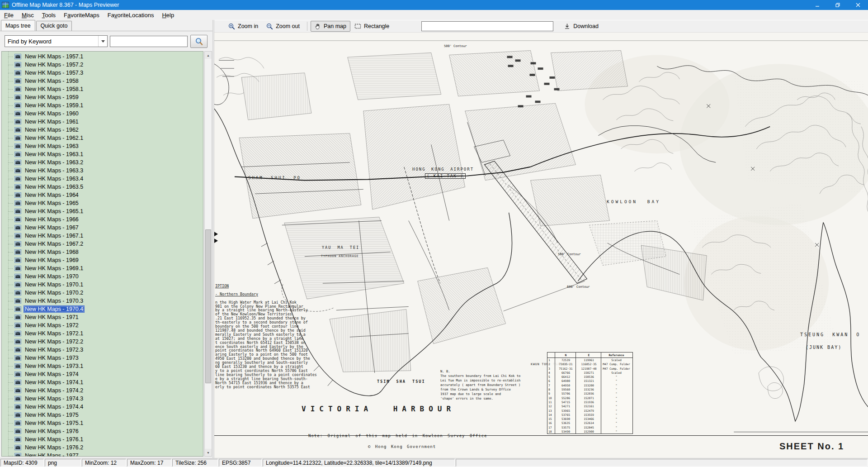  Describe the element at coordinates (131, 15) in the screenshot. I see `menu-item: FavoriteLocations` at that location.